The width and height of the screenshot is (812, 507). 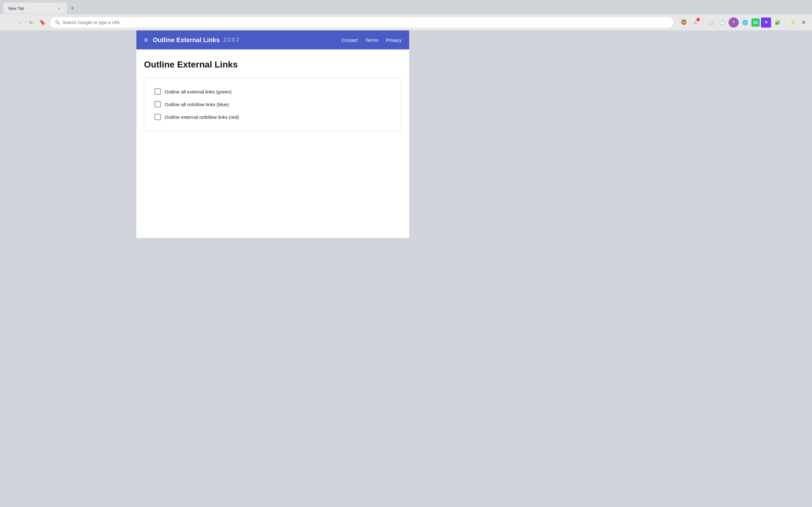 I want to click on hamburger-menu-button: ≡, so click(x=146, y=40).